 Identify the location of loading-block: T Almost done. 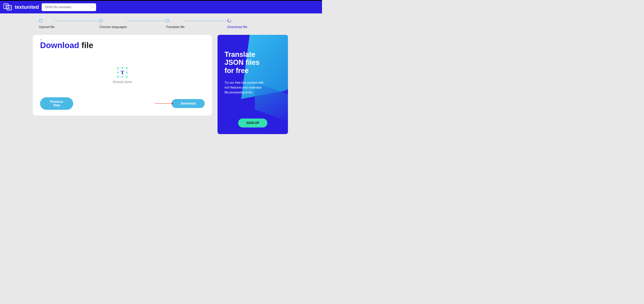
(122, 76).